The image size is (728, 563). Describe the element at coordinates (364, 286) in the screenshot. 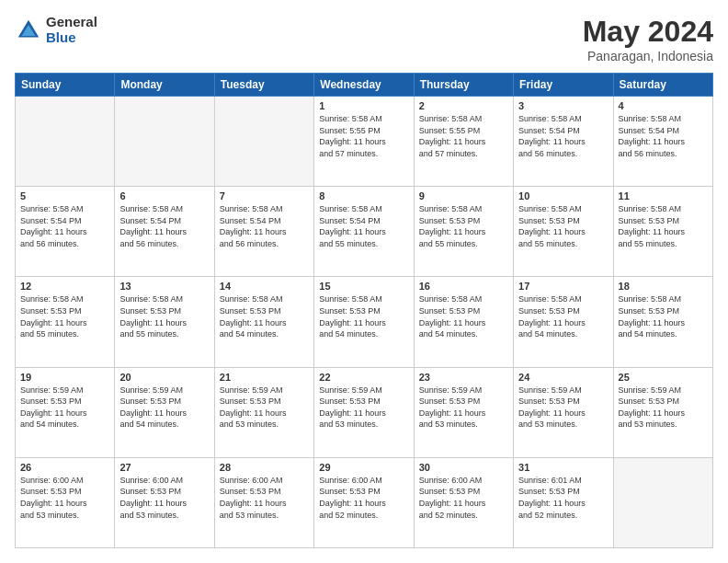

I see `day-number: 15` at that location.